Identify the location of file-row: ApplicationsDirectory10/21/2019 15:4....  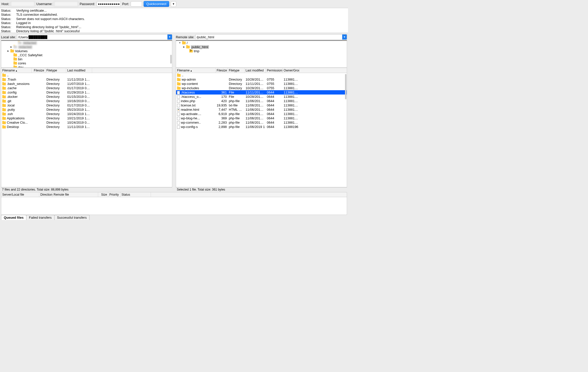
(87, 118).